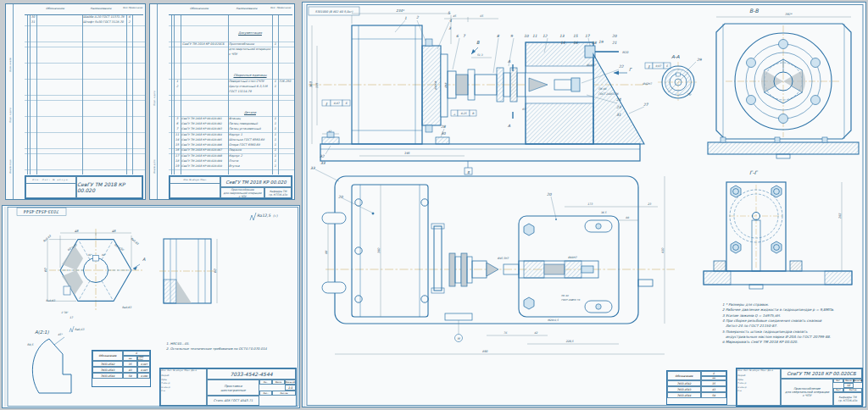 The width and height of the screenshot is (868, 410). What do you see at coordinates (563, 42) in the screenshot?
I see `callout: 14` at bounding box center [563, 42].